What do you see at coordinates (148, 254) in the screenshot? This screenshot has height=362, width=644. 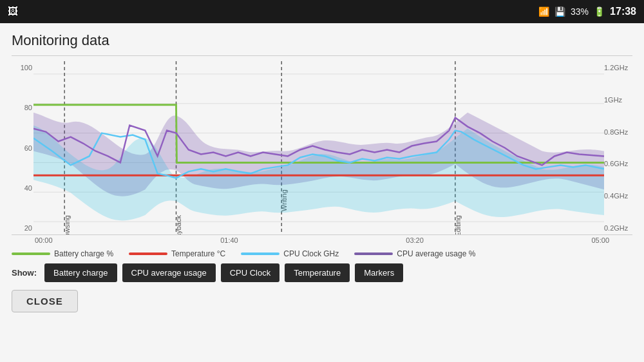 I see `legend-temperature-line` at bounding box center [148, 254].